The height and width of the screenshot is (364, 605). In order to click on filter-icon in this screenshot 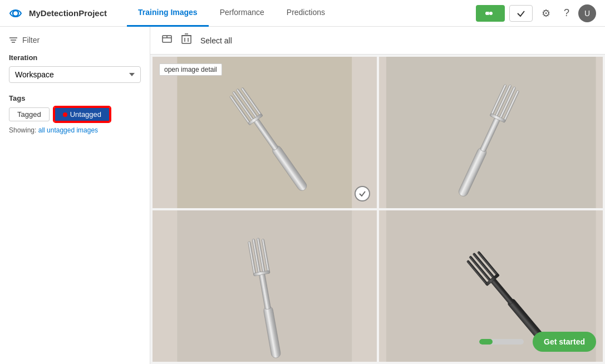, I will do `click(13, 40)`.